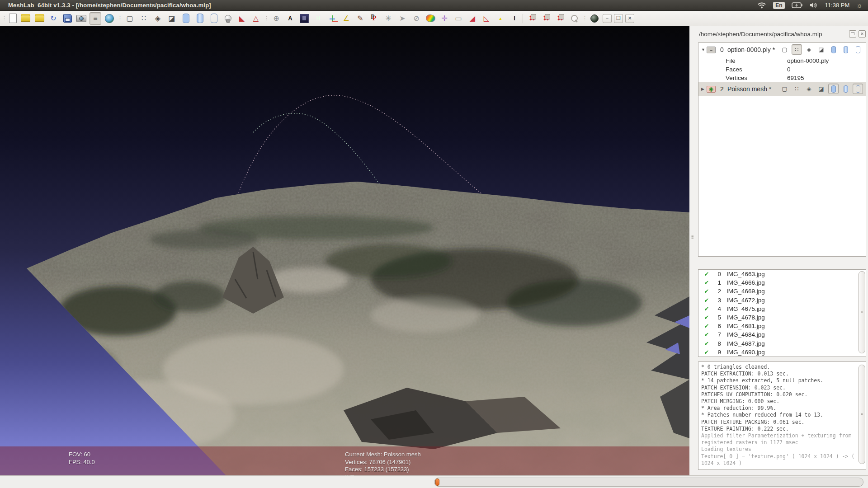  What do you see at coordinates (782, 283) in the screenshot?
I see `raster-row: ✔1IMG_4666.jpg` at bounding box center [782, 283].